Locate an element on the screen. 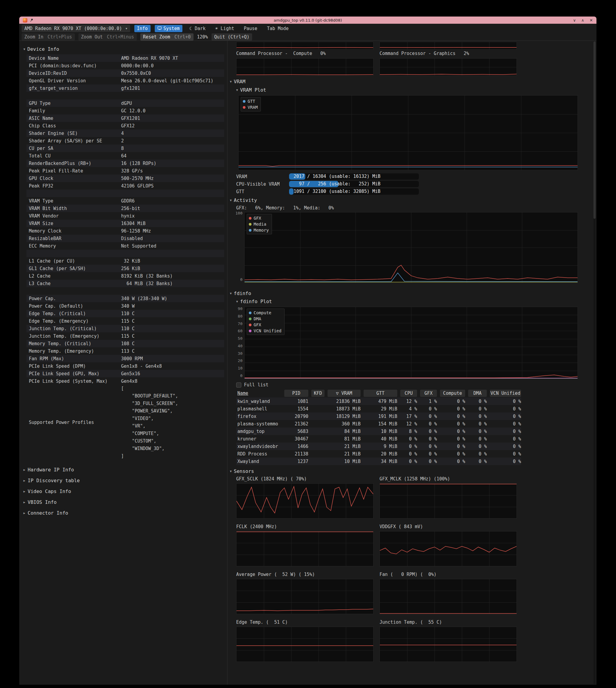 This screenshot has height=688, width=616. cell-gtt: 40 MiB is located at coordinates (380, 439).